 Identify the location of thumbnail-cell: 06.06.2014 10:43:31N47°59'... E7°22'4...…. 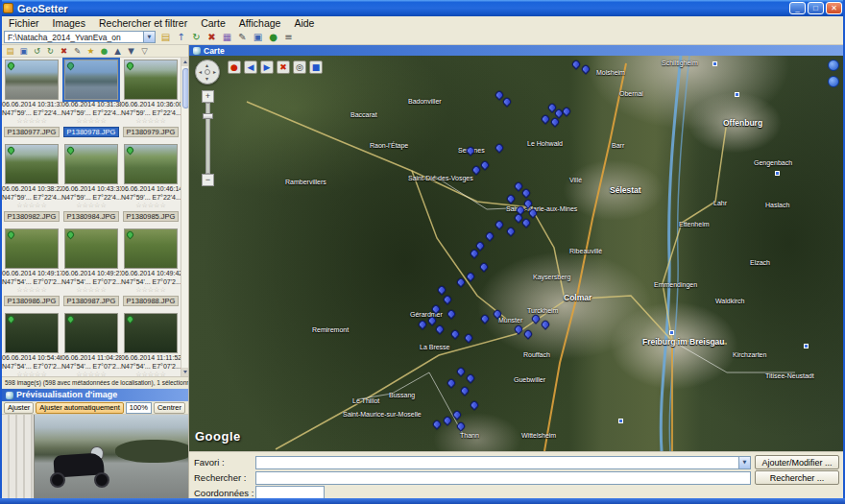
(91, 184).